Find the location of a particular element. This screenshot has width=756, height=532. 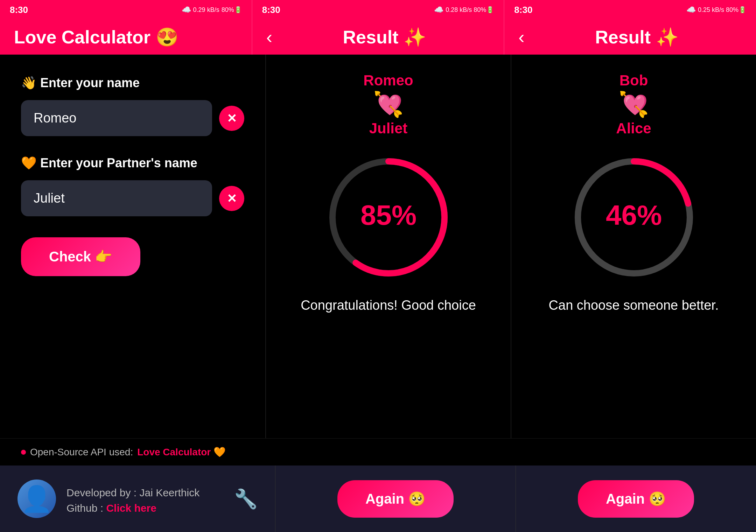

circle2-svg: 46% is located at coordinates (634, 217).